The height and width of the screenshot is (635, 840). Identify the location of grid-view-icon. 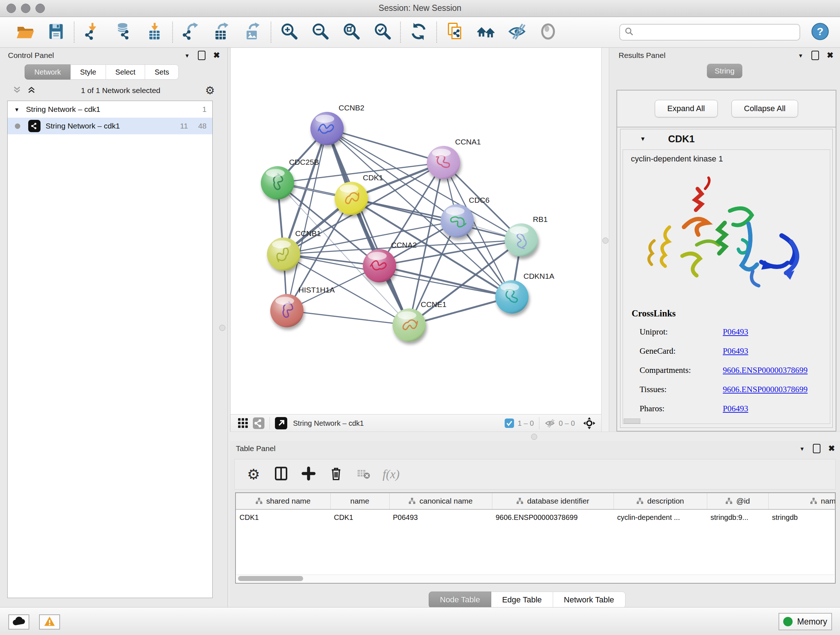
(243, 423).